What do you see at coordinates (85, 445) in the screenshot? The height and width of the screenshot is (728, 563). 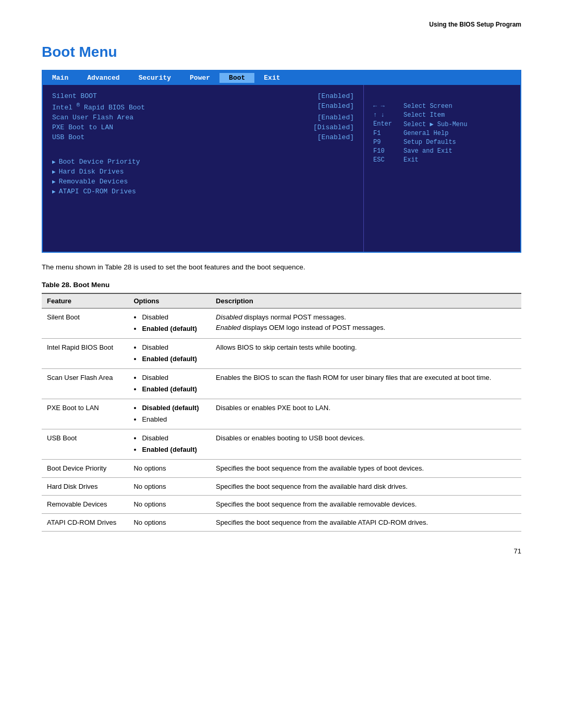 I see `feature-usb-boot: USB Boot` at bounding box center [85, 445].